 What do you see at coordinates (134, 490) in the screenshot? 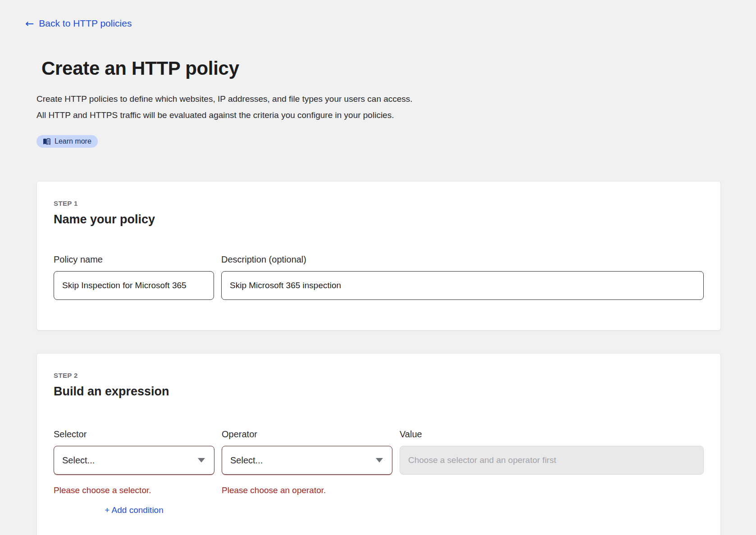
I see `selector-error-message: Please choose a selector.` at bounding box center [134, 490].